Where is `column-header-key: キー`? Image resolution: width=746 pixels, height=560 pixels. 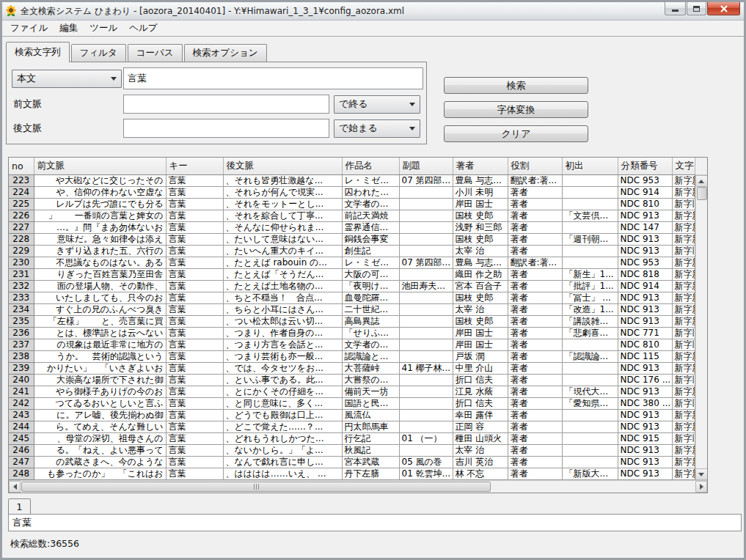 column-header-key: キー is located at coordinates (194, 166).